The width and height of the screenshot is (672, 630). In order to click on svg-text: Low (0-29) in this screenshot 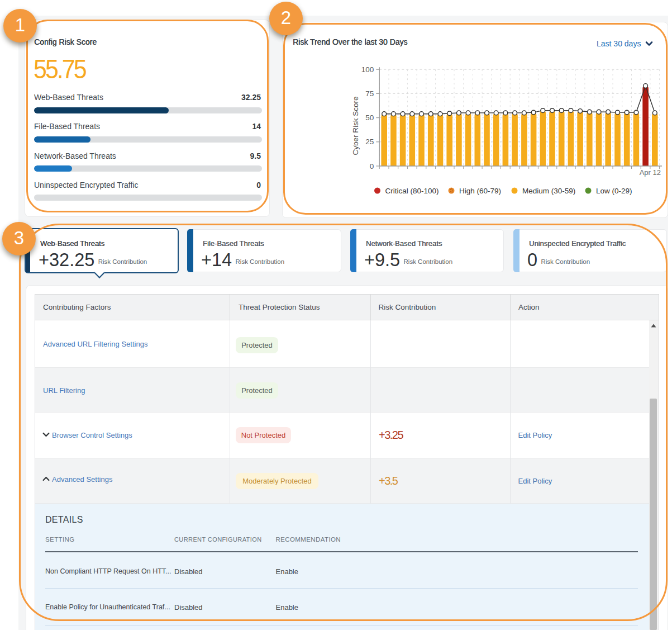, I will do `click(614, 191)`.